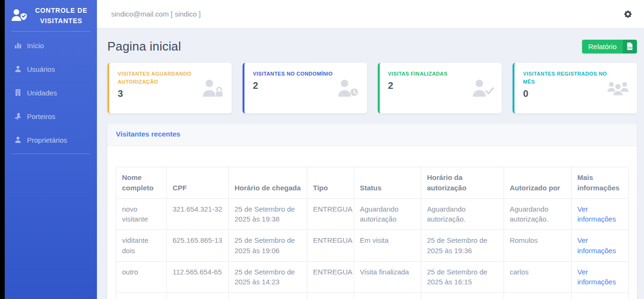 This screenshot has width=644, height=299. Describe the element at coordinates (462, 277) in the screenshot. I see `cell-autorizacao: 25 de Setembro de 2025 às 16:15` at that location.